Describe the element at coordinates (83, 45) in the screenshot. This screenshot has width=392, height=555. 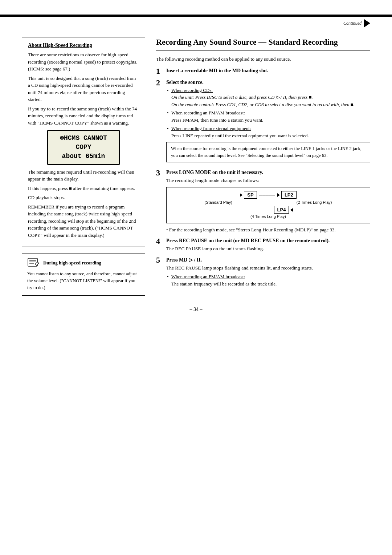
I see `about-box-title: About High-Speed Recording` at that location.